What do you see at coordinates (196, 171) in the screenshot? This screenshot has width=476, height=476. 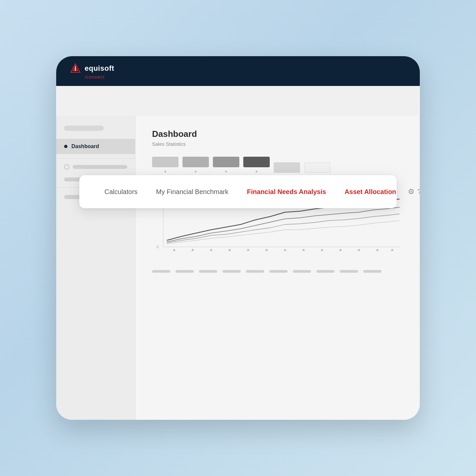 I see `legend-arrow-2: ▲` at bounding box center [196, 171].